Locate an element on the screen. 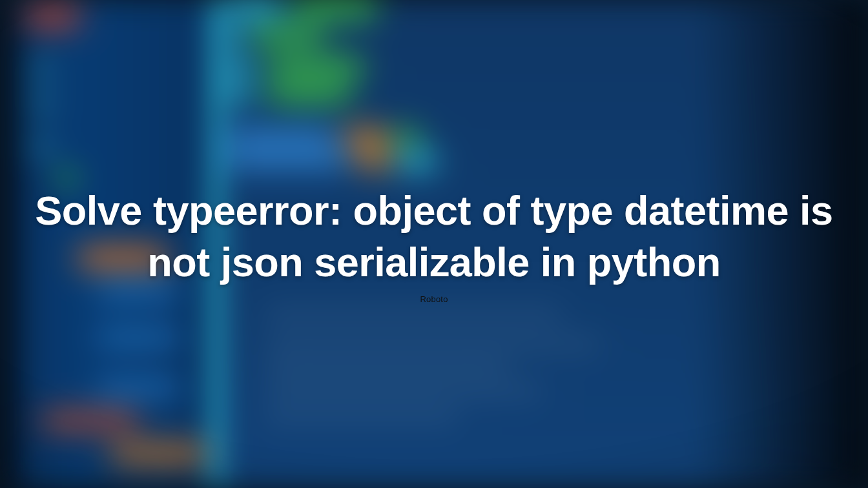 Image resolution: width=868 pixels, height=488 pixels. hero-font-label: Roboto is located at coordinates (434, 300).